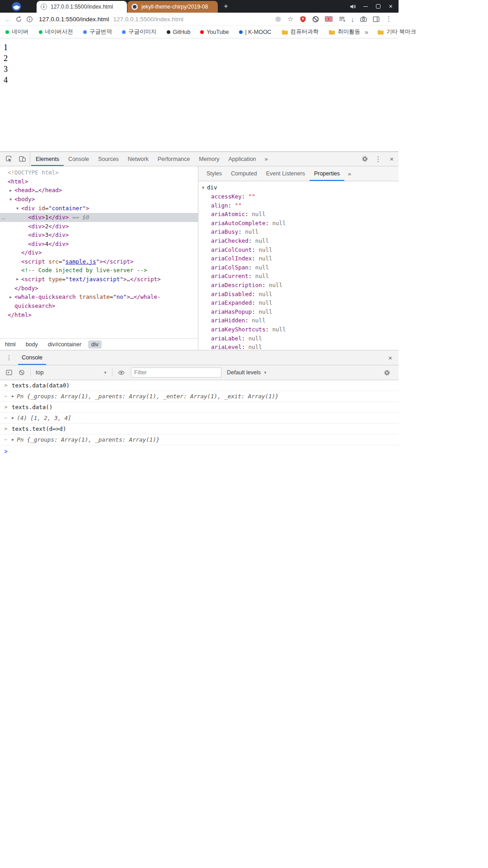  What do you see at coordinates (99, 262) in the screenshot?
I see `dom-tree-row: <script src="sample.js"></script>` at bounding box center [99, 262].